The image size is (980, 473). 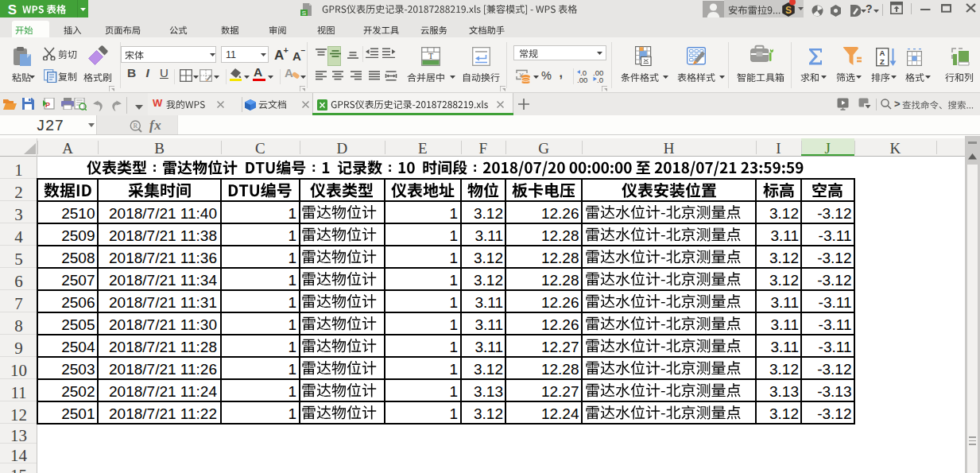 I want to click on svg-text: T, so click(x=431, y=56).